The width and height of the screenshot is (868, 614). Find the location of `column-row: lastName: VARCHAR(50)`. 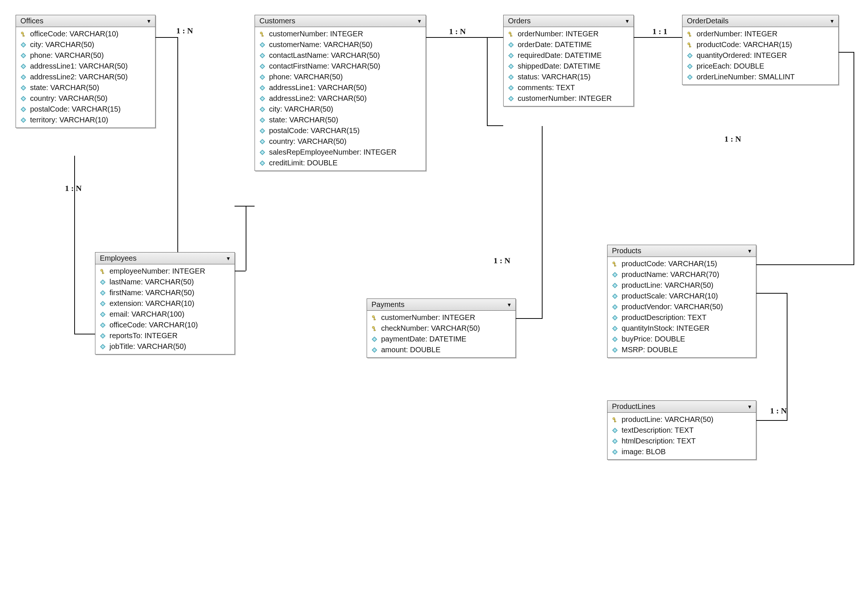

column-row: lastName: VARCHAR(50) is located at coordinates (165, 282).